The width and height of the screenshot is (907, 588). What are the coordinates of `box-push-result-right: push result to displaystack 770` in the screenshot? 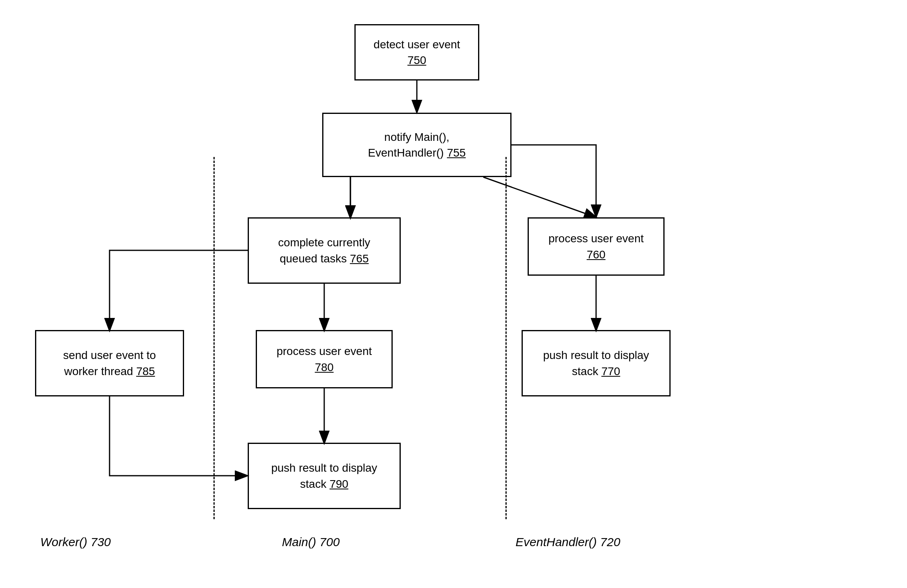 It's located at (596, 363).